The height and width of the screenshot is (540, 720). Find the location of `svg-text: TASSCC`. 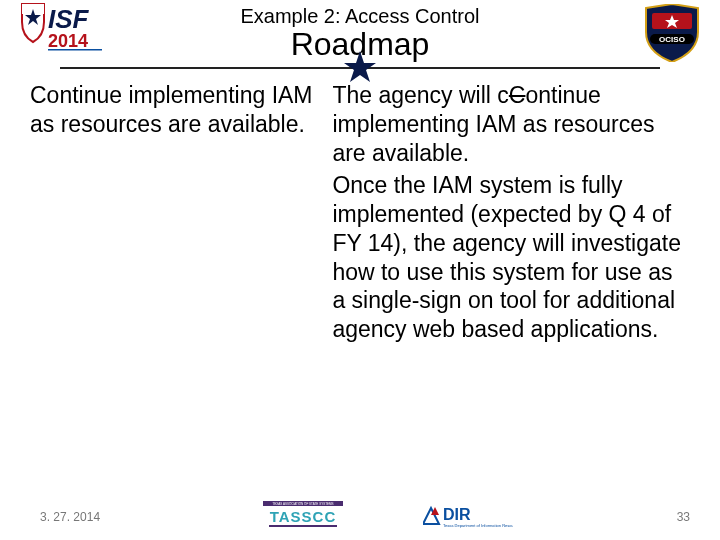

svg-text: TASSCC is located at coordinates (304, 516).